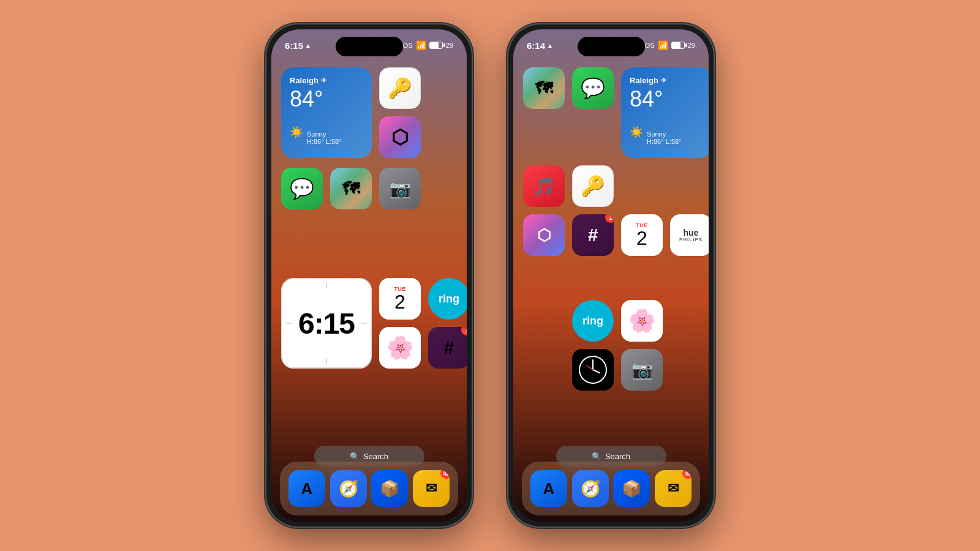 This screenshot has width=980, height=551. Describe the element at coordinates (593, 321) in the screenshot. I see `ring-icon-right: ring` at that location.